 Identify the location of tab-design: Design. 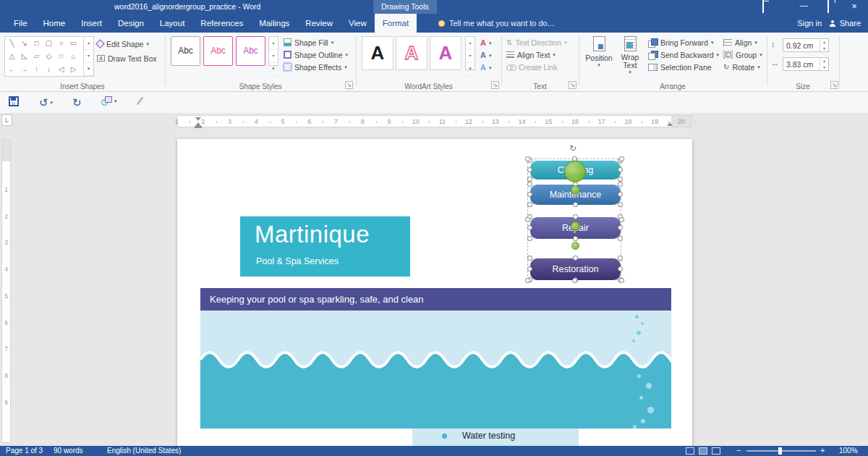
(131, 23).